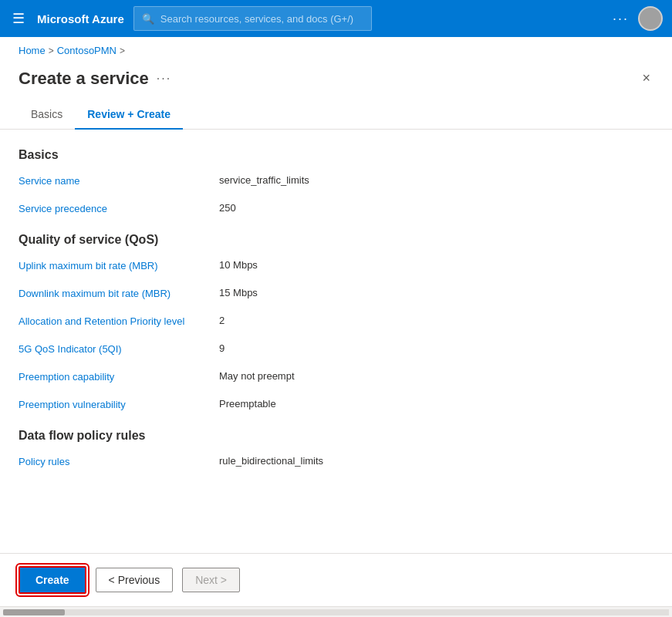  I want to click on field-service-precedence: Service precedence 250, so click(336, 211).